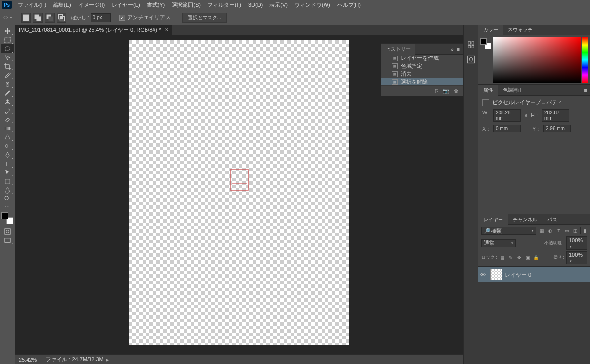 Image resolution: width=590 pixels, height=364 pixels. Describe the element at coordinates (62, 5) in the screenshot. I see `menu-edit: 編集(E)` at that location.